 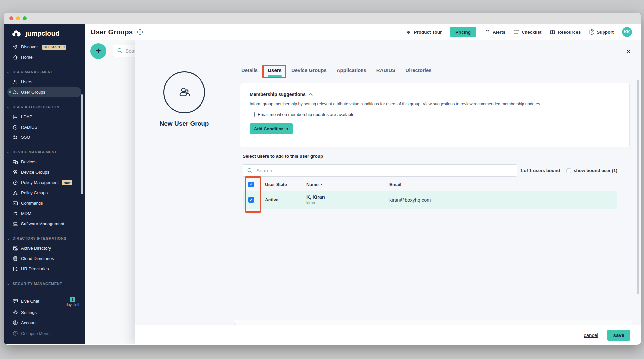 I want to click on email-updates-checkbox, so click(x=252, y=114).